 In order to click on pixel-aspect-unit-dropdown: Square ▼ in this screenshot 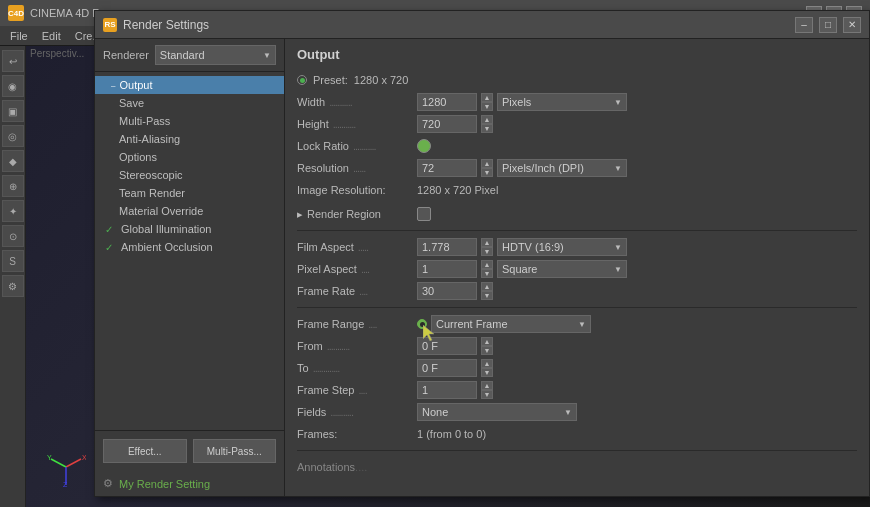, I will do `click(562, 269)`.